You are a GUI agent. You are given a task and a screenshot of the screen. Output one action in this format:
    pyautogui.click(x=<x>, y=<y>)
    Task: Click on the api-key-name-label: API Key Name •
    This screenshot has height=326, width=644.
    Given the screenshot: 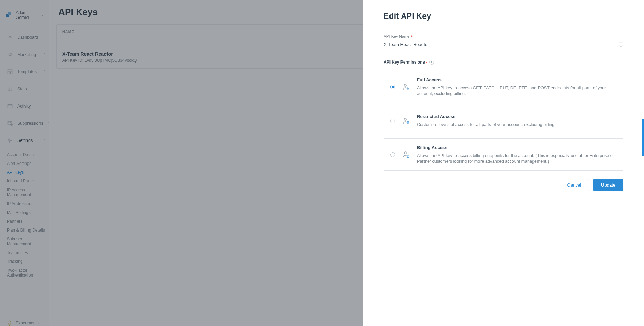 What is the action you would take?
    pyautogui.click(x=504, y=36)
    